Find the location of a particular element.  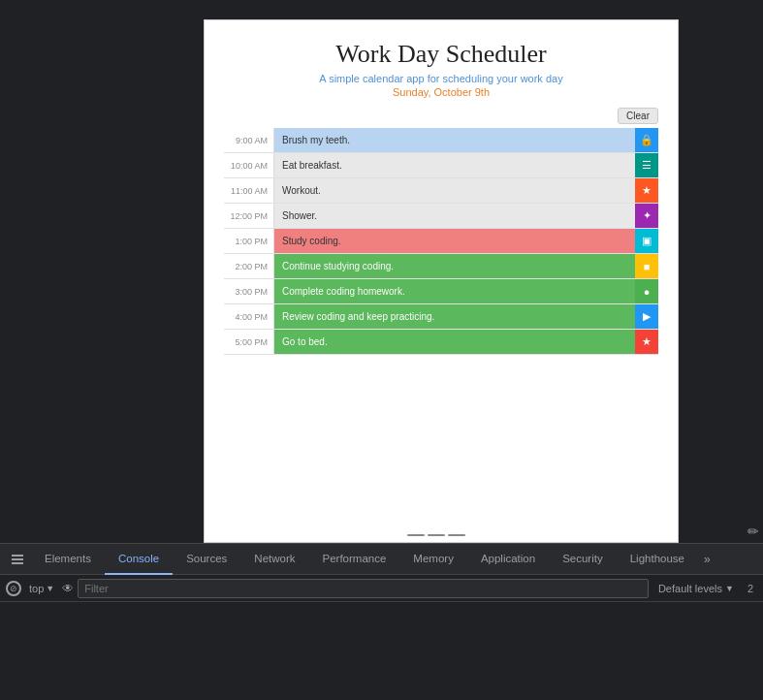

no-entry-icon: ⊘ is located at coordinates (14, 589).